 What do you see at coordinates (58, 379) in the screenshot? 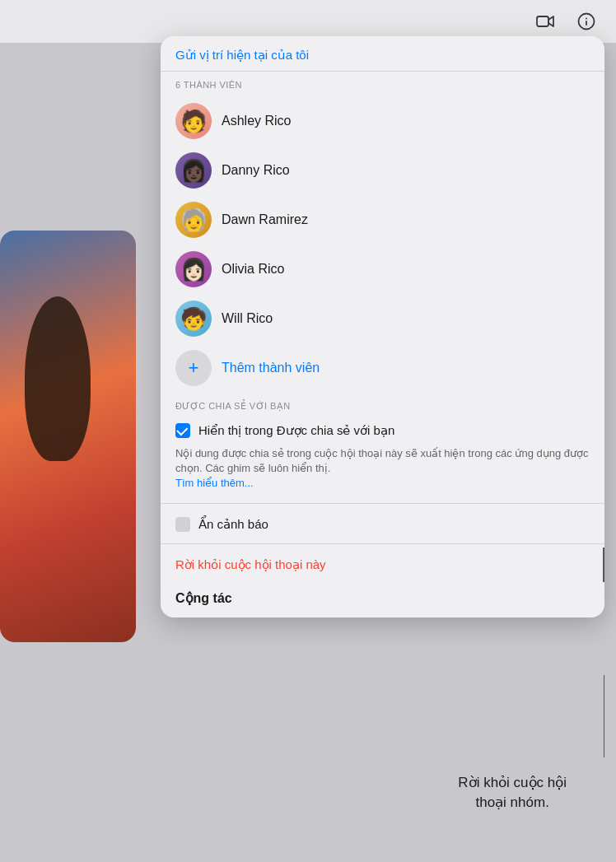
I see `photo-figure` at bounding box center [58, 379].